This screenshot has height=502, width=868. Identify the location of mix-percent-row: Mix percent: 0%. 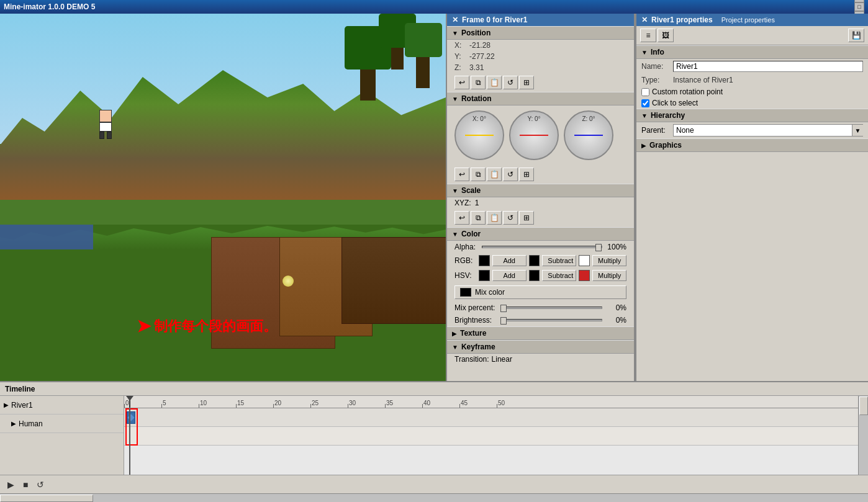
(540, 308).